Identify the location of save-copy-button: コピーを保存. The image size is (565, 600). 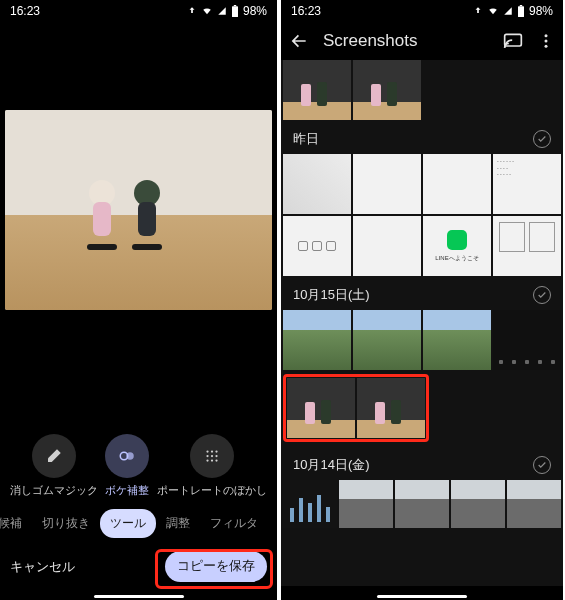
(216, 566).